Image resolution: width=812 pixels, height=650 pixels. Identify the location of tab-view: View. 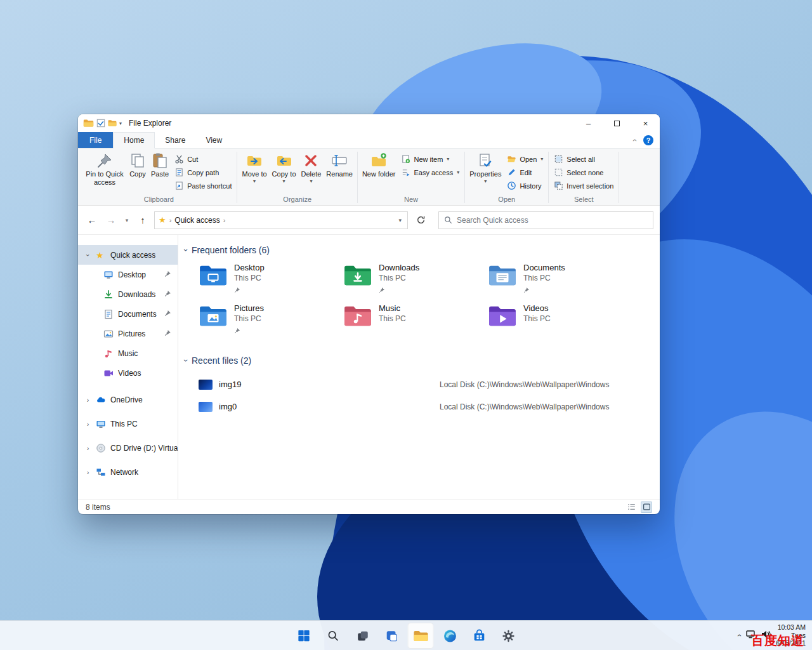
(214, 140).